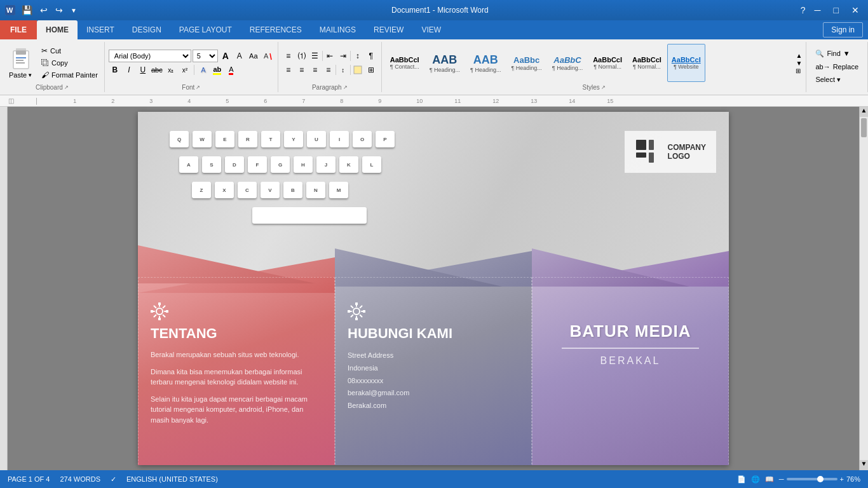  Describe the element at coordinates (302, 70) in the screenshot. I see `align-center-btn: ≡` at that location.